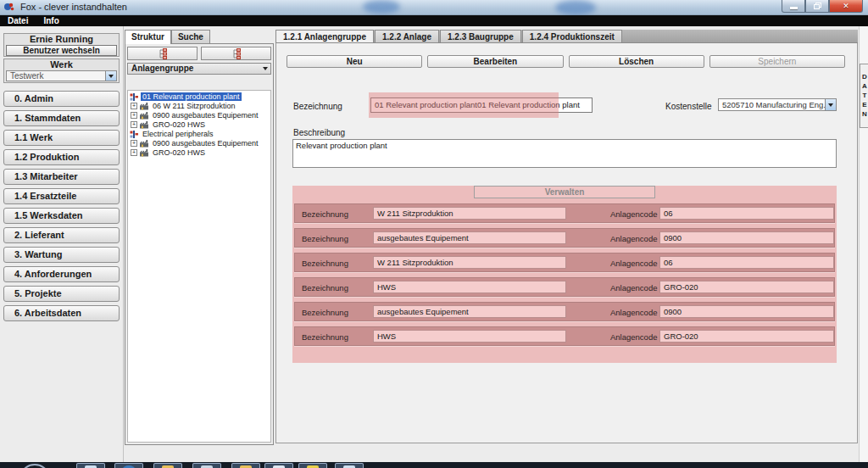 This screenshot has height=468, width=868. Describe the element at coordinates (192, 97) in the screenshot. I see `tree-item-label: 01 Relevant production plant` at that location.